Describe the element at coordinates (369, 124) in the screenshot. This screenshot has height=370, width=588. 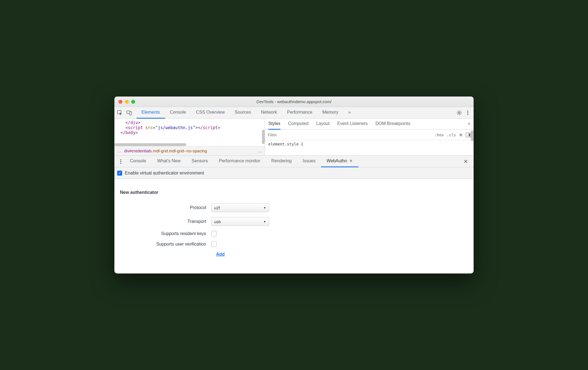
I see `sidebar-tabs: Styles Computed Layout Event Listeners D…` at that location.